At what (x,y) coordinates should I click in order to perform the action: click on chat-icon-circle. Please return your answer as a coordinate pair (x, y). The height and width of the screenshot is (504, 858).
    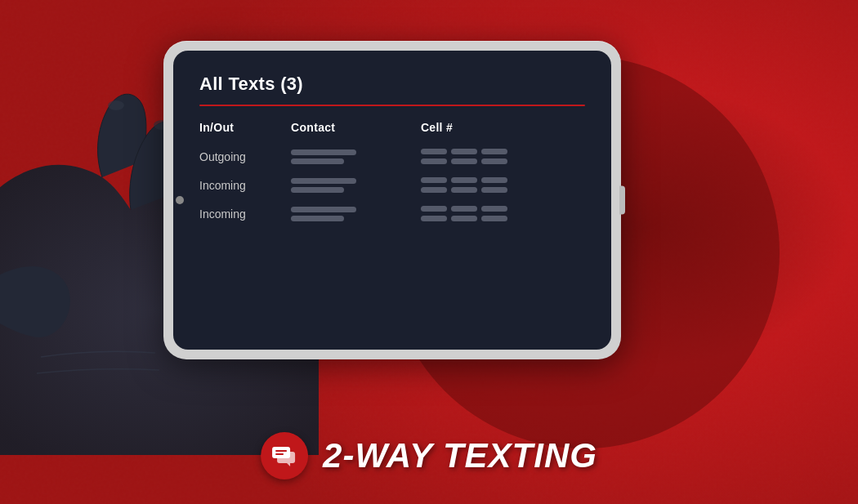
    Looking at the image, I should click on (284, 456).